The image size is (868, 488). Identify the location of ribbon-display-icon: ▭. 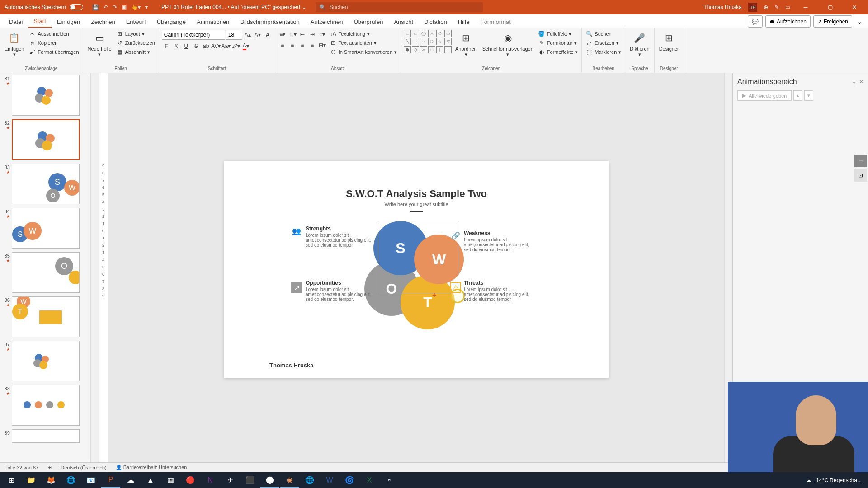
(788, 7).